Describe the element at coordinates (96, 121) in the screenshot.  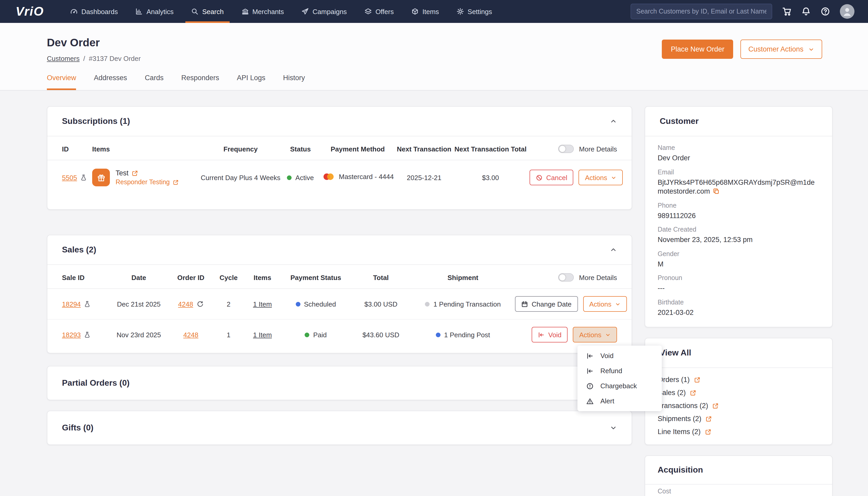
I see `subscriptions-title: Subscriptions (1)` at that location.